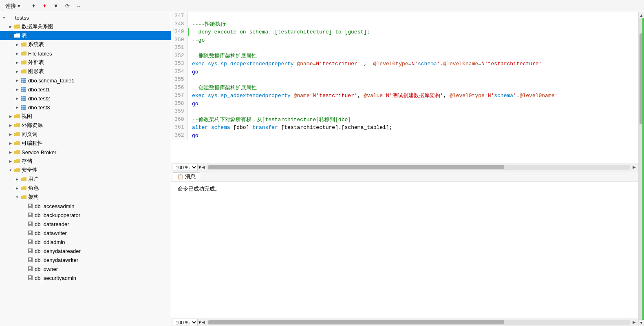 The height and width of the screenshot is (326, 644). I want to click on tree-item-db_denydatawriter: db_denydatawriter, so click(86, 260).